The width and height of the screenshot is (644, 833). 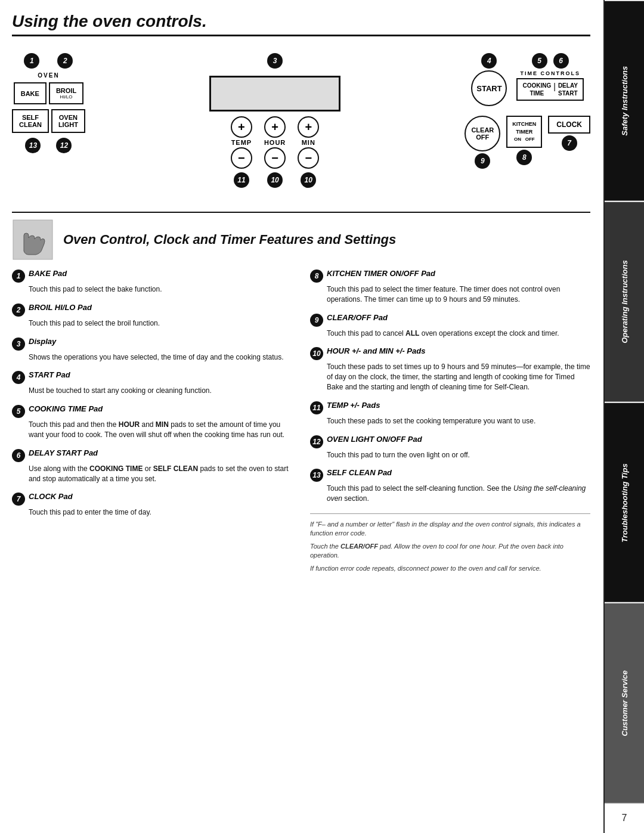 What do you see at coordinates (450, 369) in the screenshot?
I see `feature-item-10: 10 HOUR +/- and MIN +/- Pads Touch these…` at bounding box center [450, 369].